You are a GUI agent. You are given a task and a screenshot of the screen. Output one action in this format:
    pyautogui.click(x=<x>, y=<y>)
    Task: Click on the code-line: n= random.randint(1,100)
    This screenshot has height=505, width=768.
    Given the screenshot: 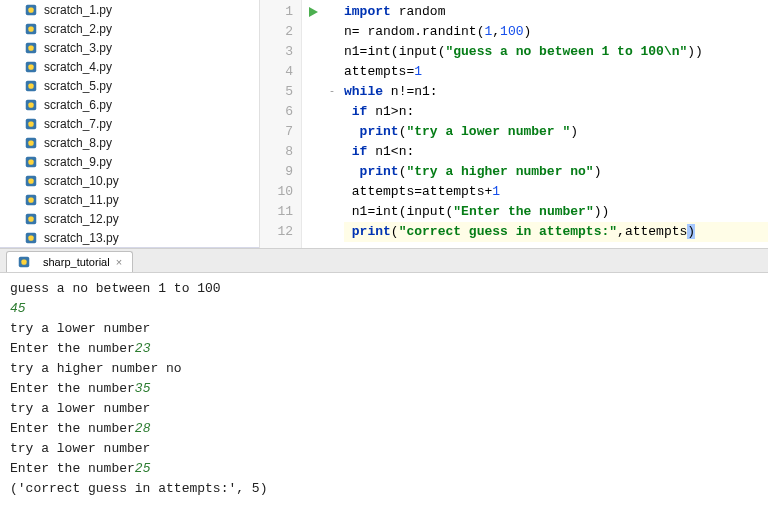 What is the action you would take?
    pyautogui.click(x=556, y=32)
    